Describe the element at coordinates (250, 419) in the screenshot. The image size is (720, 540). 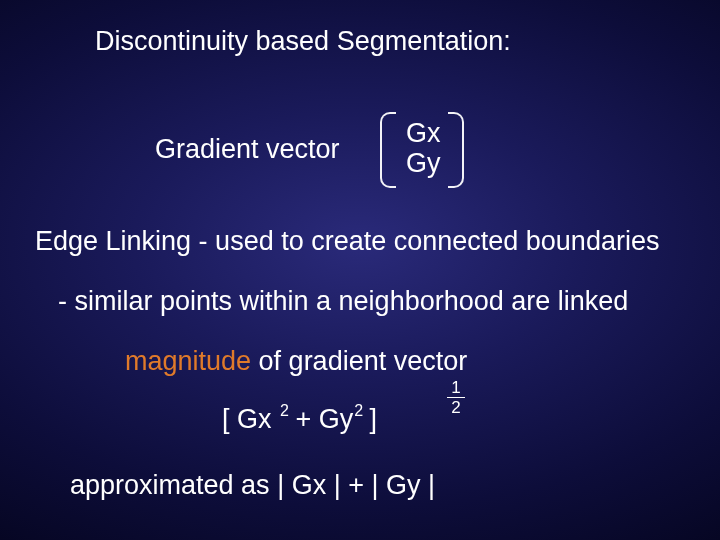
I see `formula-open: [ Gx` at that location.